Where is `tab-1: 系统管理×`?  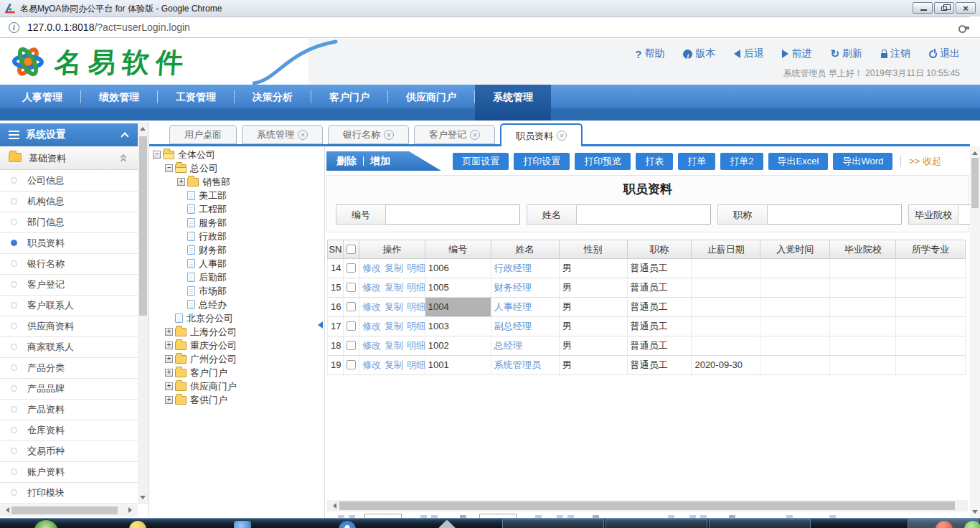
tab-1: 系统管理× is located at coordinates (283, 135).